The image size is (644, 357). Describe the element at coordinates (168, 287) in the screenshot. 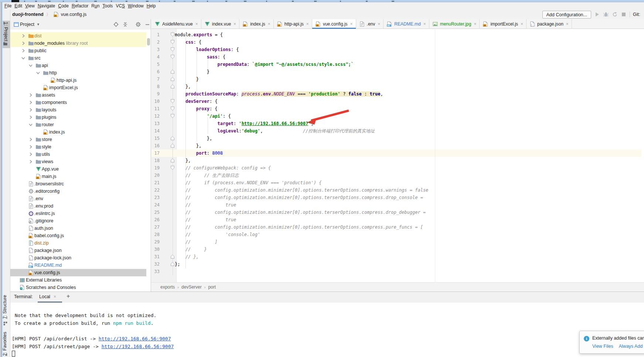

I see `code-breadcrumb-exports: exports` at that location.